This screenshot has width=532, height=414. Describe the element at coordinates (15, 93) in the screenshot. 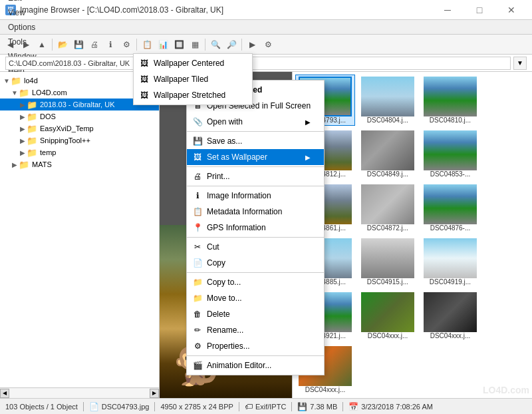

I see `tree-arrow: ▼` at that location.